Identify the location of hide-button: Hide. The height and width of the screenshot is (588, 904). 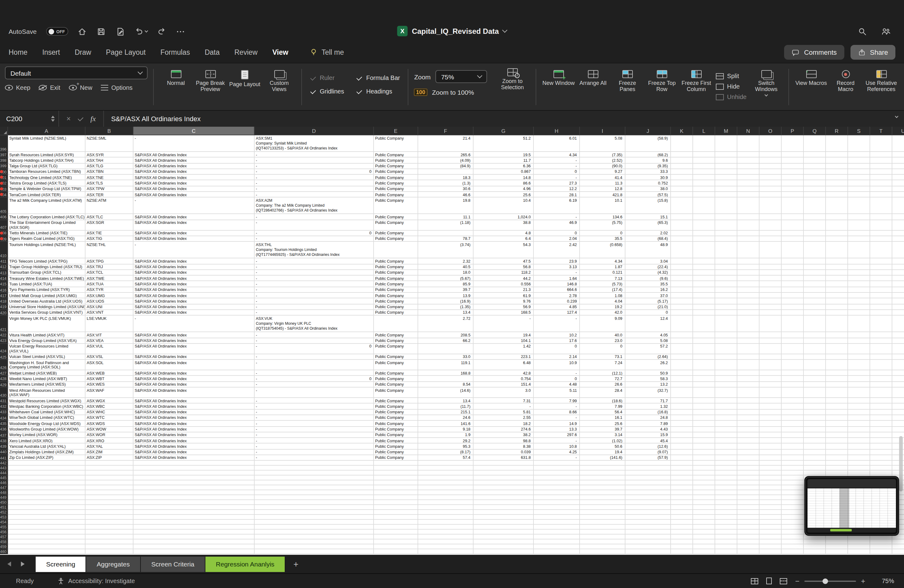
(732, 87).